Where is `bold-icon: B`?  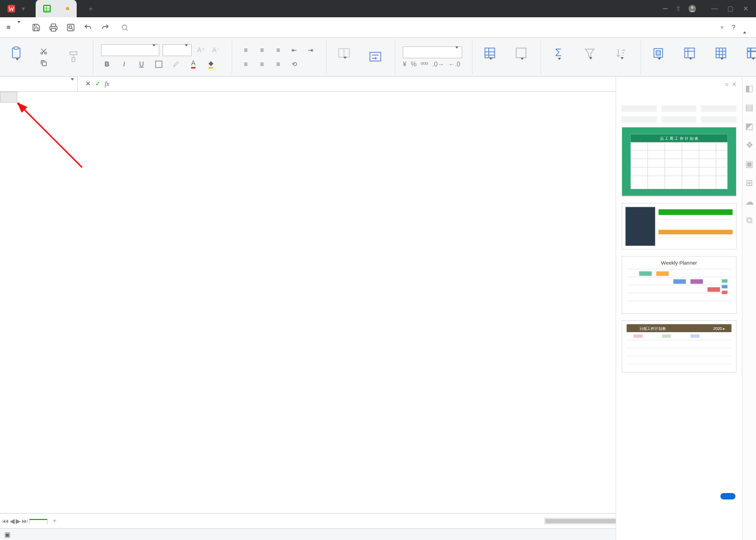 bold-icon: B is located at coordinates (107, 64).